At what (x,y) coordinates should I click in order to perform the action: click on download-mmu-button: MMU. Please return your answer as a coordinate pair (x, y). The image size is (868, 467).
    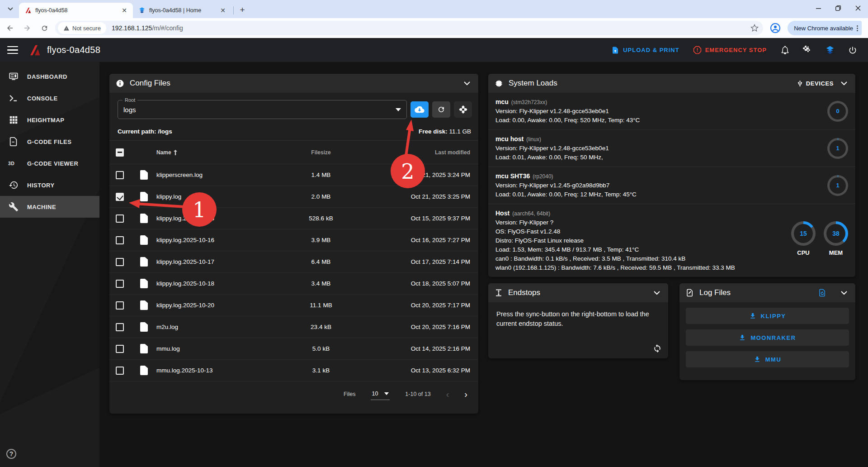
    Looking at the image, I should click on (768, 359).